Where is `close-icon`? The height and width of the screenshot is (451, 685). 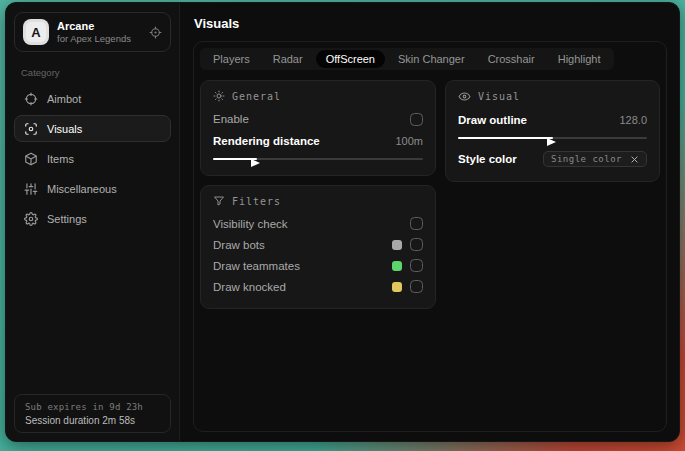
close-icon is located at coordinates (634, 160).